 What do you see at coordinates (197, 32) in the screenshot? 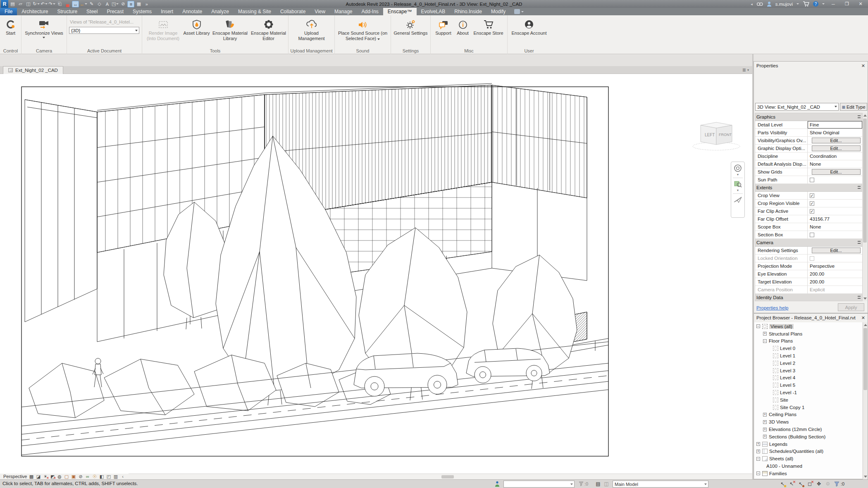
I see `asset-library-button: Asset Library` at bounding box center [197, 32].